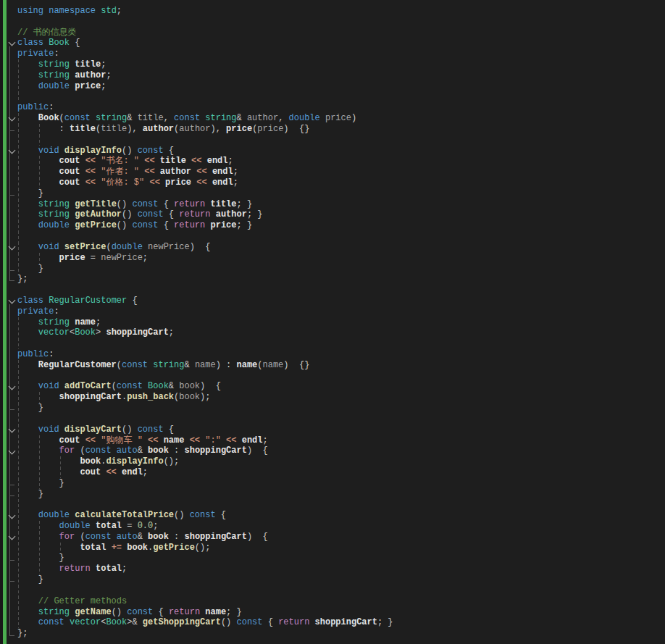 Image resolution: width=665 pixels, height=644 pixels. Describe the element at coordinates (341, 119) in the screenshot. I see `code-line: Book(const string& title, const string& …` at that location.